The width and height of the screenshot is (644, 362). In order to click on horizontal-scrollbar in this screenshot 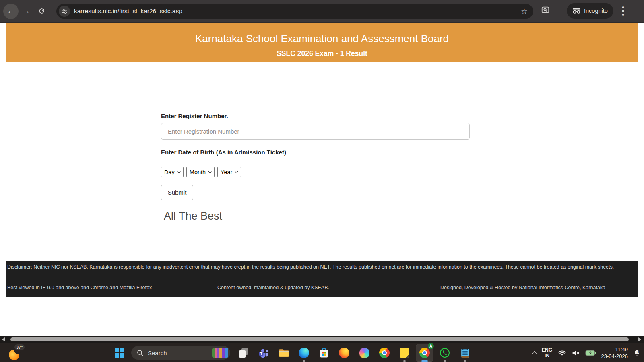, I will do `click(322, 339)`.